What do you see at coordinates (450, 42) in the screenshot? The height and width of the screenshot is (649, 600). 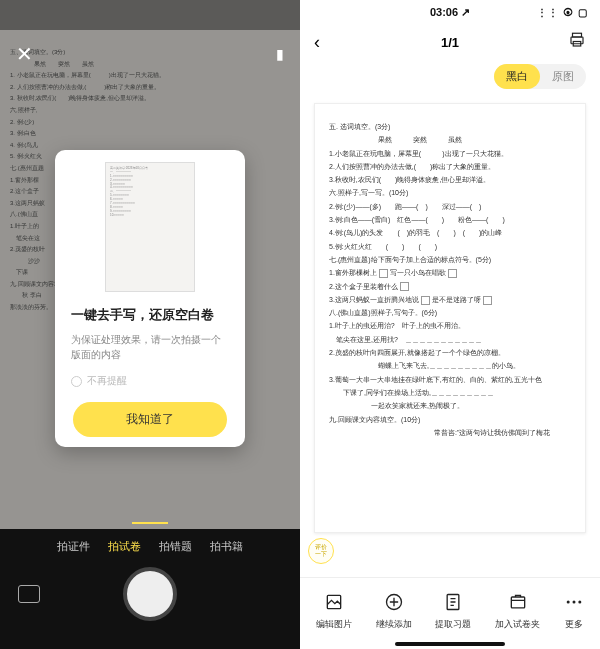 I see `page-indicator: 1/1` at bounding box center [450, 42].